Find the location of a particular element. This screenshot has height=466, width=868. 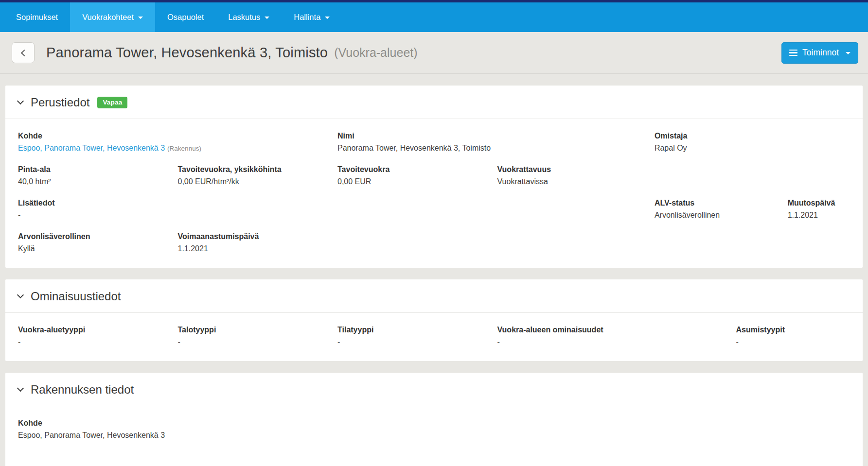

field-label: Pinta-ala is located at coordinates (98, 170).